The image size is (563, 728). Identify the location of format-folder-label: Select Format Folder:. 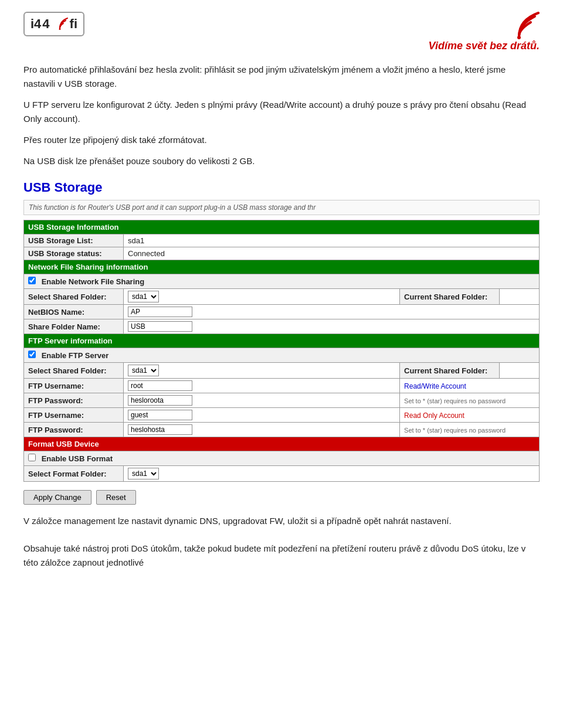
(74, 474).